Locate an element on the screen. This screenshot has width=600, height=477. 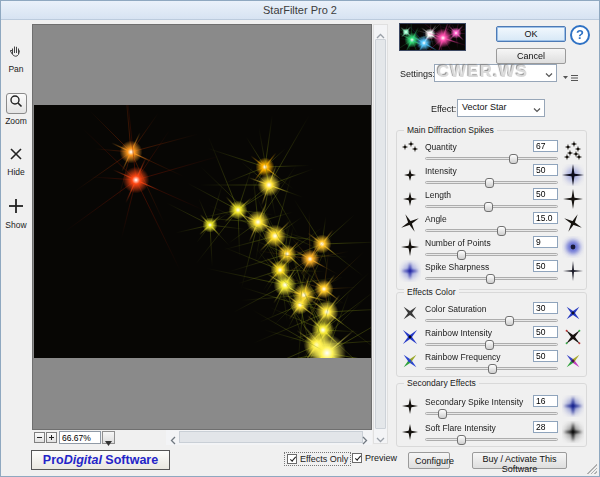
scroll-up-icon is located at coordinates (380, 32).